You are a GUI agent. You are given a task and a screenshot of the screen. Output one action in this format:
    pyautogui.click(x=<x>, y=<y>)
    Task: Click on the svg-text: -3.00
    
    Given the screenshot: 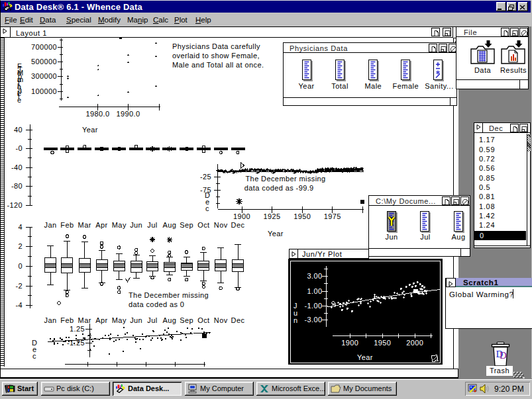 What is the action you would take?
    pyautogui.click(x=313, y=320)
    